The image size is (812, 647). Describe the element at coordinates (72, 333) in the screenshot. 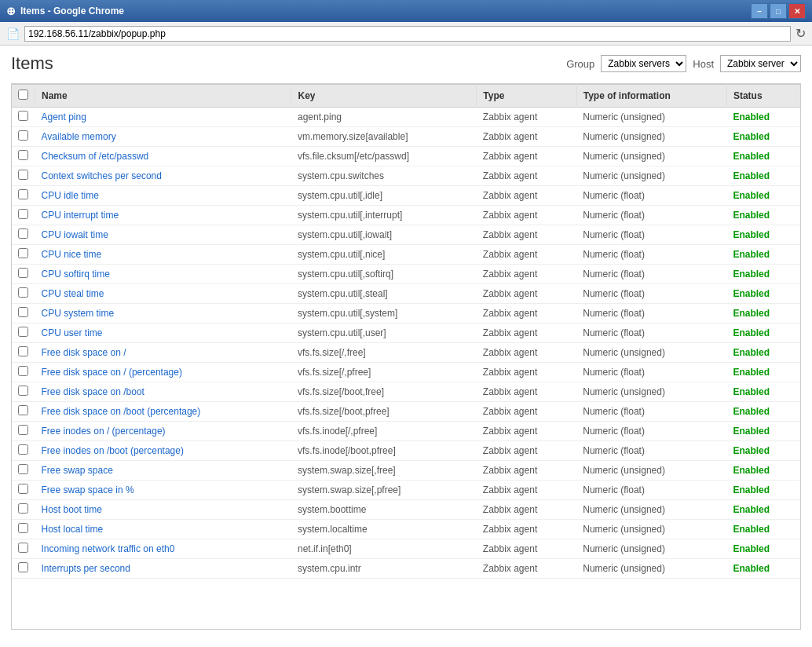

I see `row-name-link: CPU user time` at that location.